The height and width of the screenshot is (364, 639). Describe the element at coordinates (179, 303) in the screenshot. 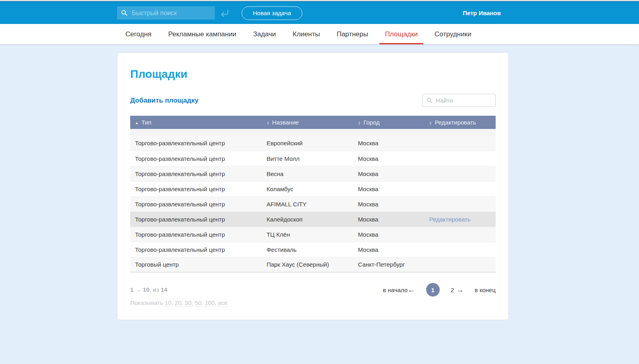

I see `page-size-selector: Показывать 10, 20, 30, 50, 100, все` at that location.